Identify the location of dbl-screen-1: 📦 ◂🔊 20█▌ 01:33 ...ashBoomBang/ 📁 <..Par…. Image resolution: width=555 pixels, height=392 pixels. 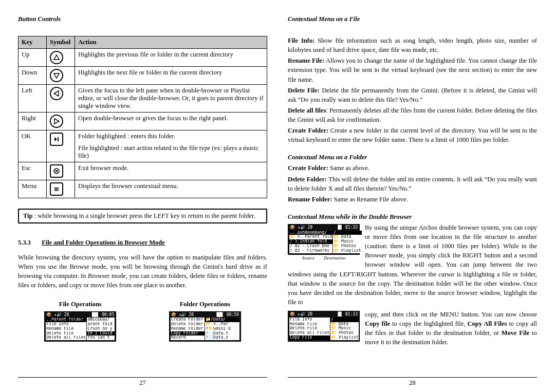
(324, 239).